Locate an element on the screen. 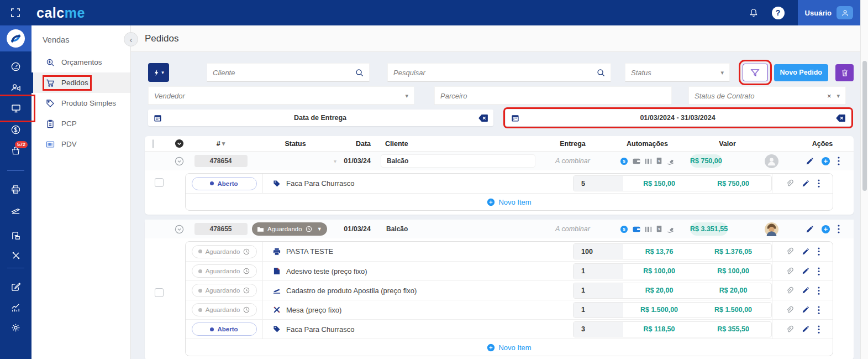 The height and width of the screenshot is (359, 868). status-select: Status▾ is located at coordinates (677, 72).